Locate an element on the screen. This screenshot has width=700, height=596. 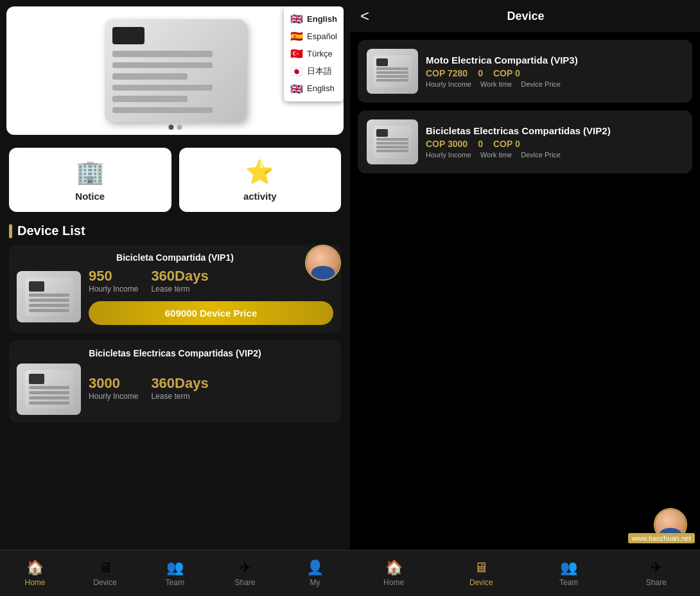
stat-lease-vip2: 360Days Lease term is located at coordinates (180, 388).